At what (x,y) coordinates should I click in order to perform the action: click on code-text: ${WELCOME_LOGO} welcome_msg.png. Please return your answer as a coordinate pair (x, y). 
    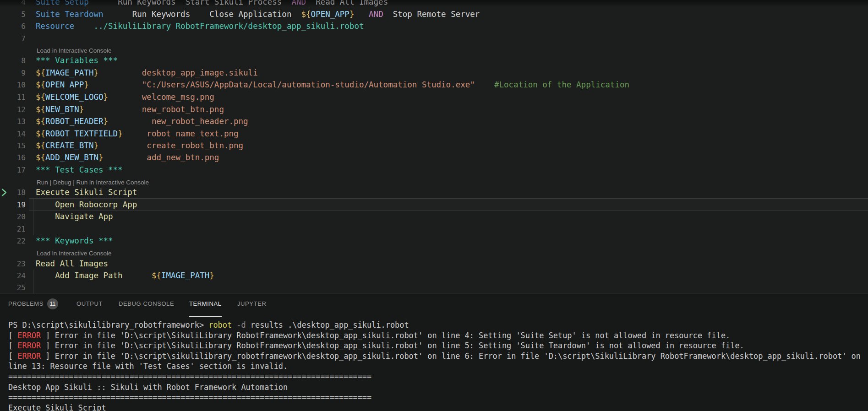
    Looking at the image, I should click on (125, 97).